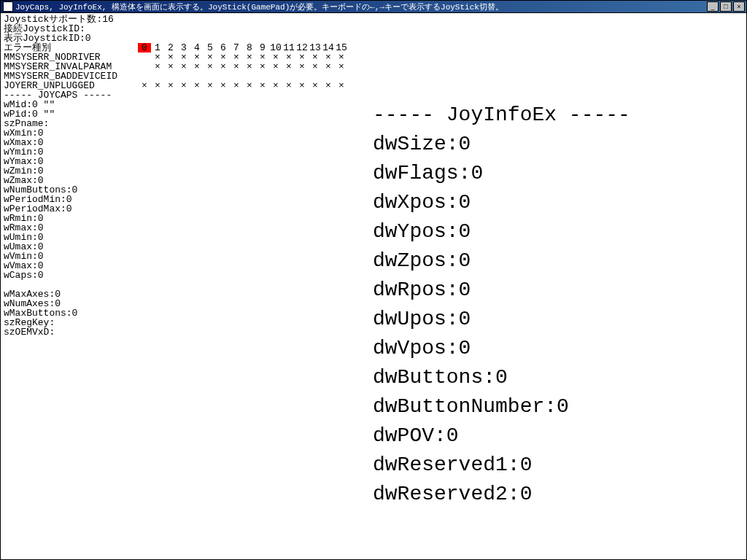 This screenshot has height=560, width=747. Describe the element at coordinates (176, 322) in the screenshot. I see `joycaps-line: szRegKey:` at that location.